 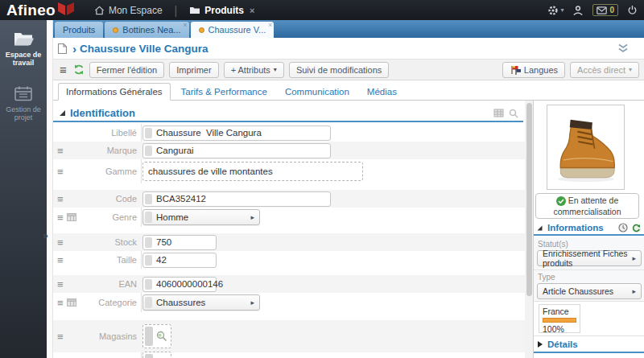 What do you see at coordinates (237, 134) in the screenshot?
I see `libelle-input: Chaussure Ville Cangura` at bounding box center [237, 134].